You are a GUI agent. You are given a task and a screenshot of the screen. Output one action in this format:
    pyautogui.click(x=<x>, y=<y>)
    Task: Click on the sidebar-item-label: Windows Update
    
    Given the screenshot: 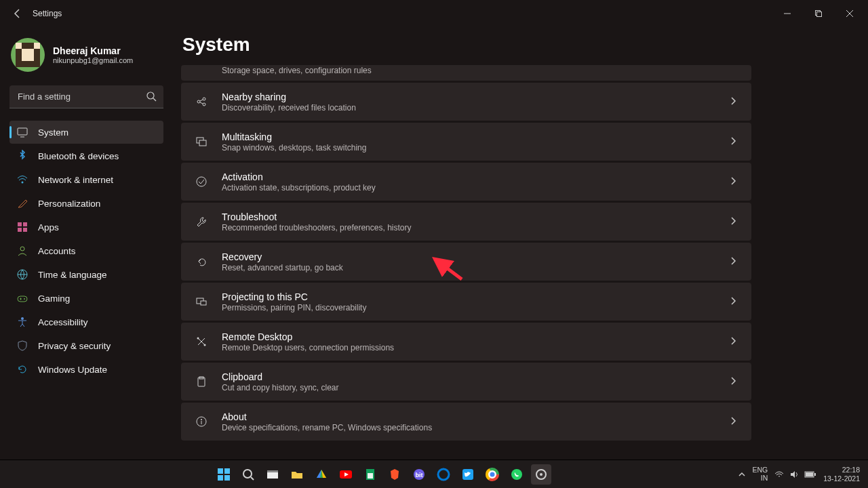 What is the action you would take?
    pyautogui.click(x=73, y=370)
    